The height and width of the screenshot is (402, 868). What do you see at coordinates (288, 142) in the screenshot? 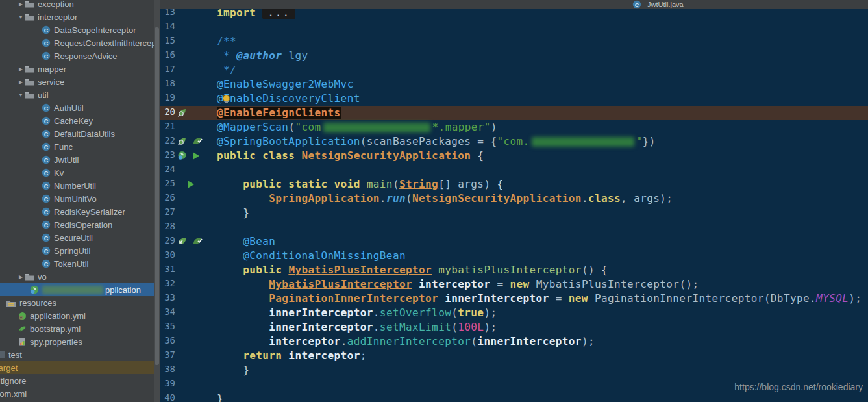
I see `token-ann: @SpringBootApplication` at bounding box center [288, 142].